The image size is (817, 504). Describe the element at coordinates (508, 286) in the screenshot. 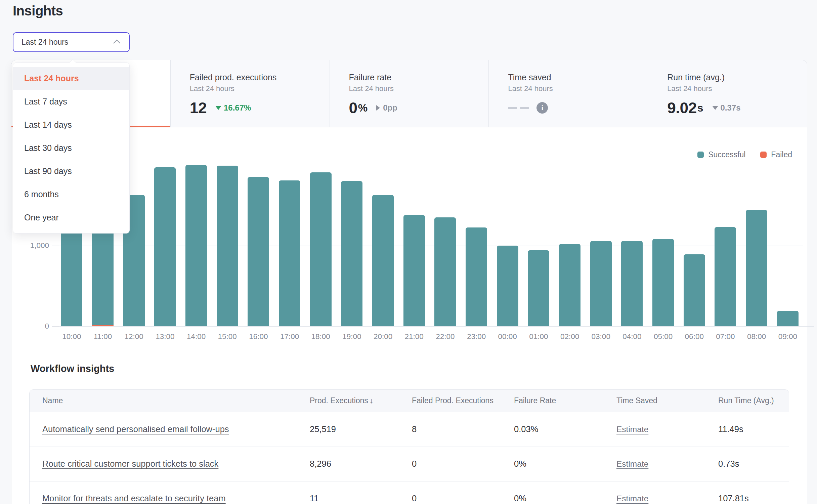

I see `bar-00:00` at that location.